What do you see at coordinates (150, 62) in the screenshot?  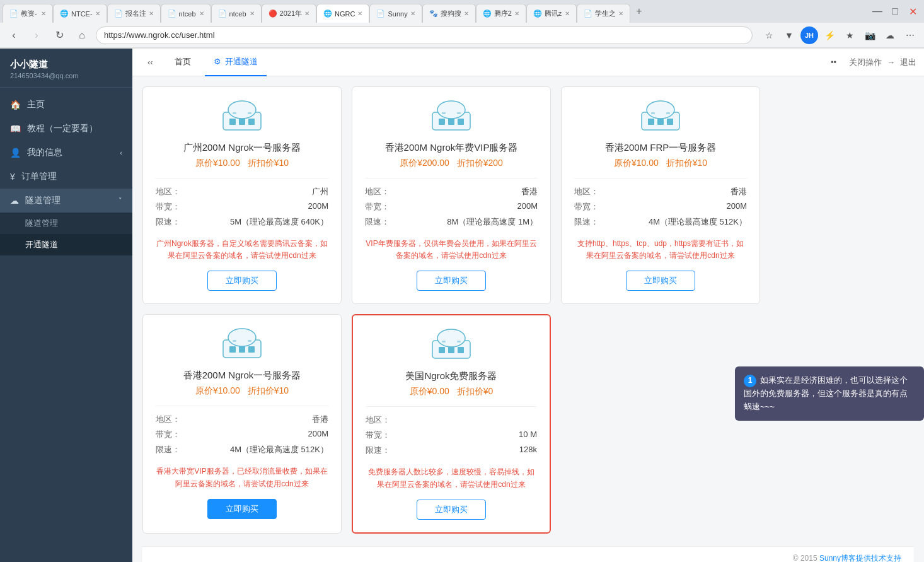 I see `nav-back-btn: ‹‹` at bounding box center [150, 62].